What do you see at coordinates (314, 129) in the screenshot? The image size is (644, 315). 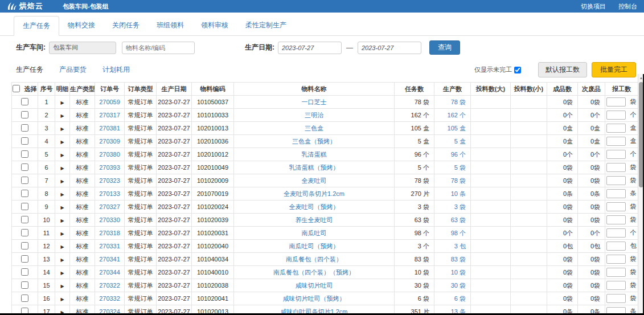 I see `material-name-link: 三色盒` at bounding box center [314, 129].